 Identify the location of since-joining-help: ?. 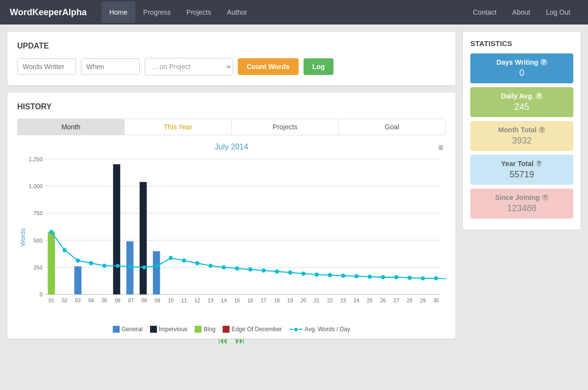
(545, 197).